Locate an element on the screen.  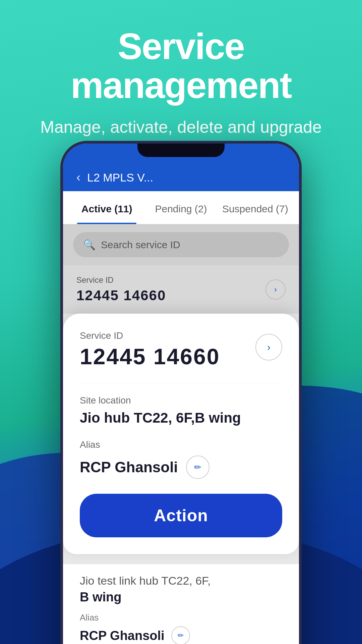
tab-pending: Pending (2) is located at coordinates (181, 208).